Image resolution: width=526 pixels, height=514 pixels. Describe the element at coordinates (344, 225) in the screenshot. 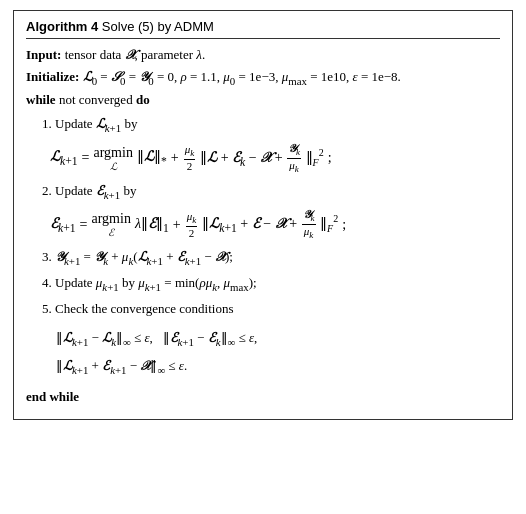

I see `eq2-semicolon: ;` at that location.